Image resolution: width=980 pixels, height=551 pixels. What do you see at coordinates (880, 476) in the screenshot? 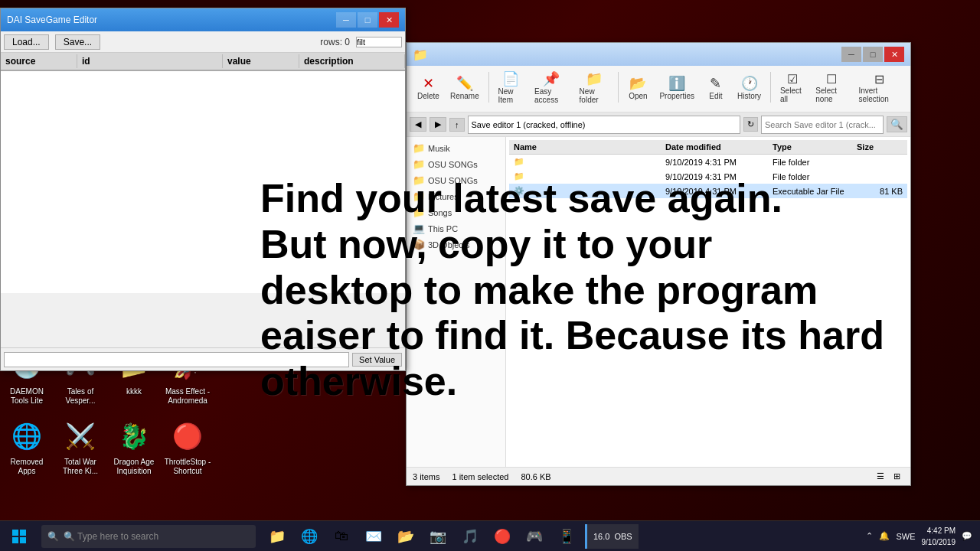
I see `view-list-button: ☰` at bounding box center [880, 476].